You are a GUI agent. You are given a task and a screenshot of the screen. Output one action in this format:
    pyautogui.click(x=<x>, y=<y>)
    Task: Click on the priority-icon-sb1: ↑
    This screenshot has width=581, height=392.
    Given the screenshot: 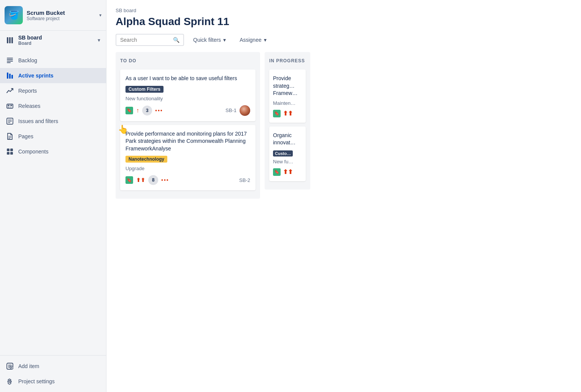 What is the action you would take?
    pyautogui.click(x=138, y=111)
    